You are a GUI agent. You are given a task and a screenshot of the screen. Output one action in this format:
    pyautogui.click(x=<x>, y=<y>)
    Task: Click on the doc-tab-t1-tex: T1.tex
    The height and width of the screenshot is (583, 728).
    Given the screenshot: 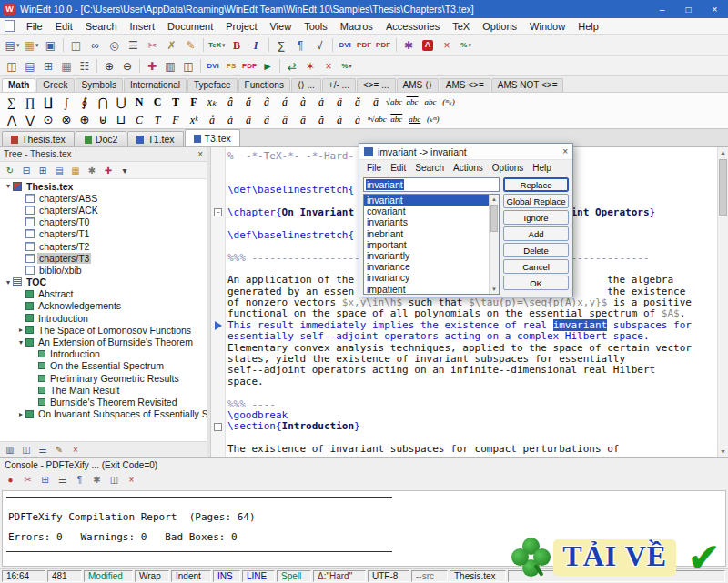 What is the action you would take?
    pyautogui.click(x=155, y=138)
    